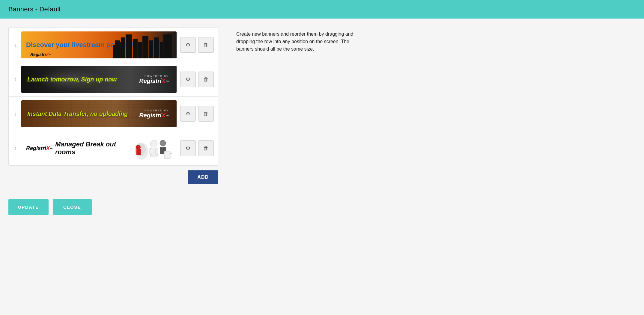 The height and width of the screenshot is (315, 644). Describe the element at coordinates (113, 96) in the screenshot. I see `banners-table: ↕ Discover your livestream potential` at that location.